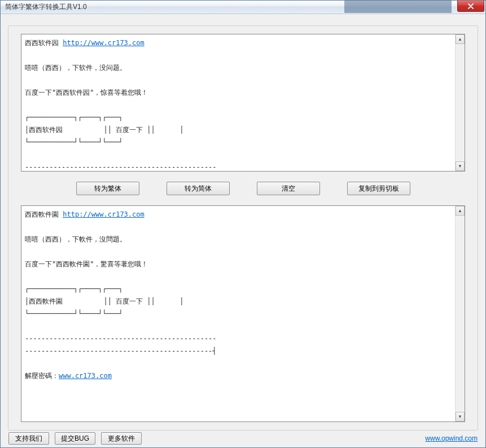 Image resolution: width=486 pixels, height=448 pixels. I want to click on close-button, so click(471, 6).